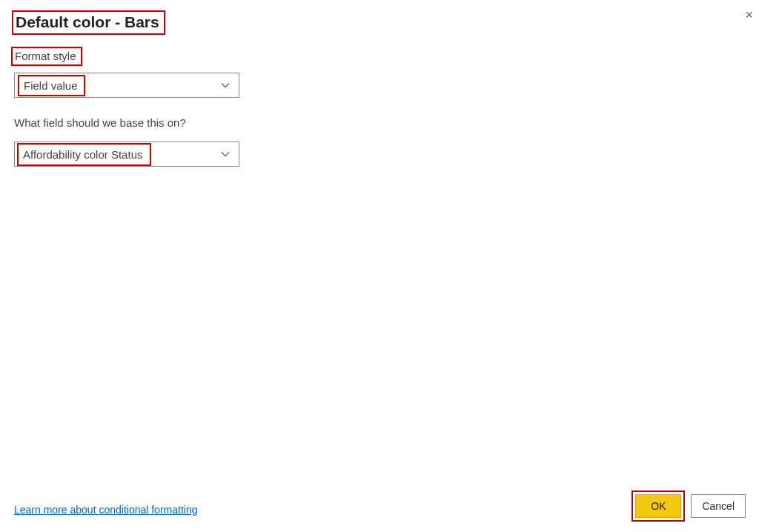  What do you see at coordinates (105, 510) in the screenshot?
I see `learn-more-link: Learn more about conditional formatting` at bounding box center [105, 510].